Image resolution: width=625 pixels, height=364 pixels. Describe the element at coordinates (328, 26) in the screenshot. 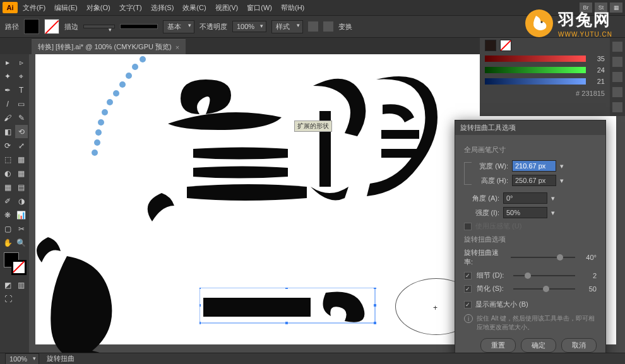

I see `align2-icon` at that location.